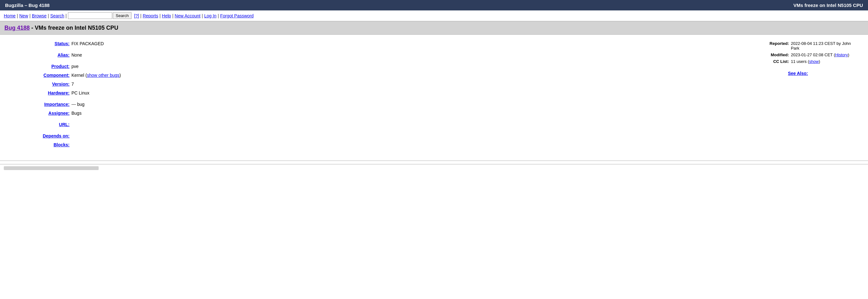 The height and width of the screenshot is (299, 868). I want to click on cc-list-value: 11 users (show), so click(805, 61).